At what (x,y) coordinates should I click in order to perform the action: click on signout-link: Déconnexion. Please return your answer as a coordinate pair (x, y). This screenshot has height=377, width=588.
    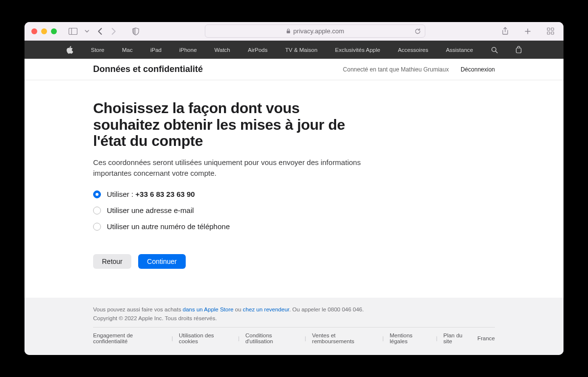
    Looking at the image, I should click on (478, 70).